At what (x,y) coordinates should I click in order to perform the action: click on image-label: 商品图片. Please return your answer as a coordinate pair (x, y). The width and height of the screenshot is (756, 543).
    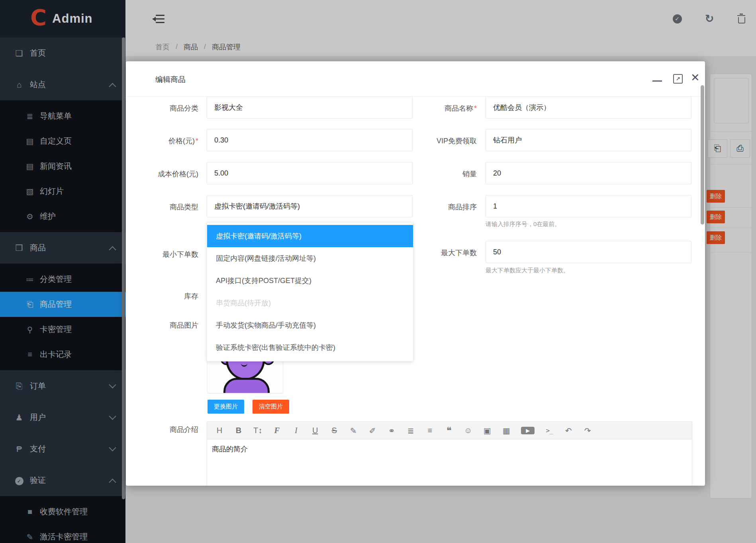
    Looking at the image, I should click on (162, 325).